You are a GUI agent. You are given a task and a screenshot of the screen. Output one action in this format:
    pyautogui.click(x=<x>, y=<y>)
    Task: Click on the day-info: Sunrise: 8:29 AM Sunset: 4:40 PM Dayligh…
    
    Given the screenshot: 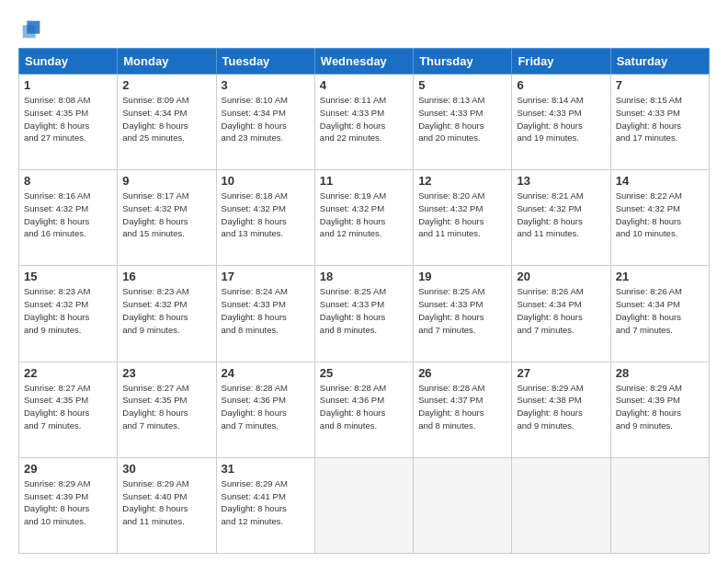 What is the action you would take?
    pyautogui.click(x=166, y=502)
    